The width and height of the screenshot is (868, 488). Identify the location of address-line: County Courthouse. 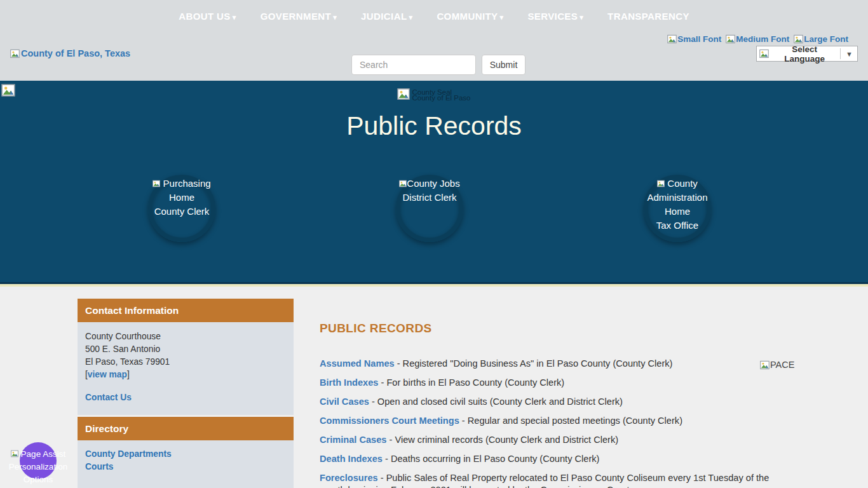
(186, 337).